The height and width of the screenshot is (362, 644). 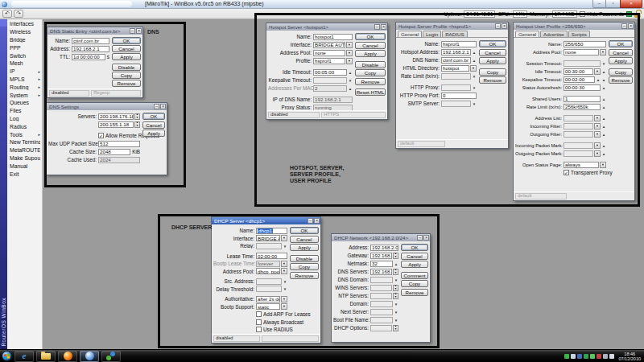 I want to click on dialog-titlebar: Hotspot Server Profile <hsprof1>–×, so click(x=452, y=26).